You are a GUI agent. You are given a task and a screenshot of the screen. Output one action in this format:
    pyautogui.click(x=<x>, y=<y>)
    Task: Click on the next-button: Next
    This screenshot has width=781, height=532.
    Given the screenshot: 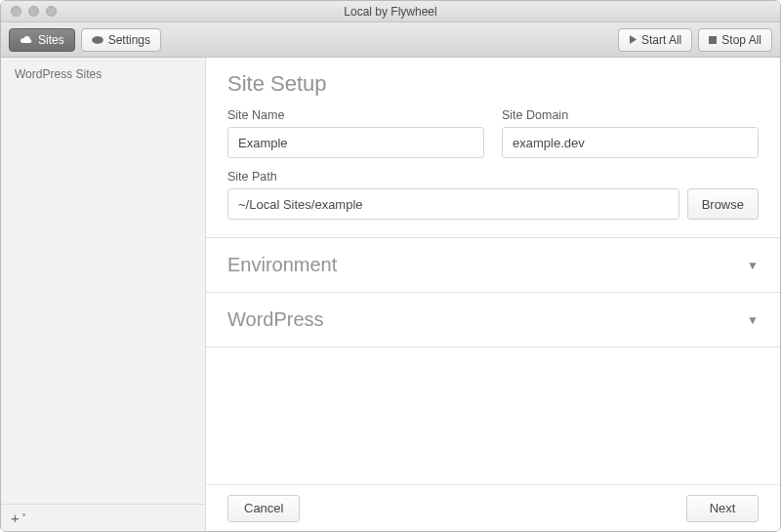 What is the action you would take?
    pyautogui.click(x=722, y=509)
    